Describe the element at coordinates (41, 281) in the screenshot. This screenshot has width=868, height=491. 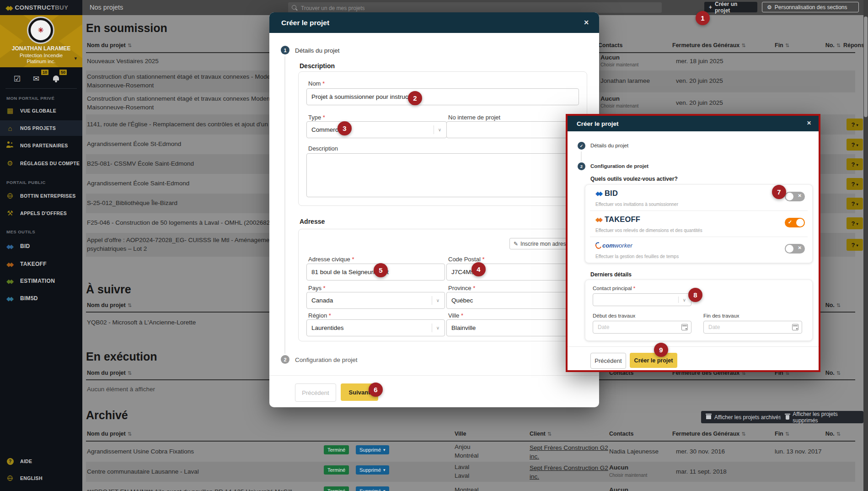
I see `sidebar-item-estimation: ◆◆ ESTIMATION` at that location.